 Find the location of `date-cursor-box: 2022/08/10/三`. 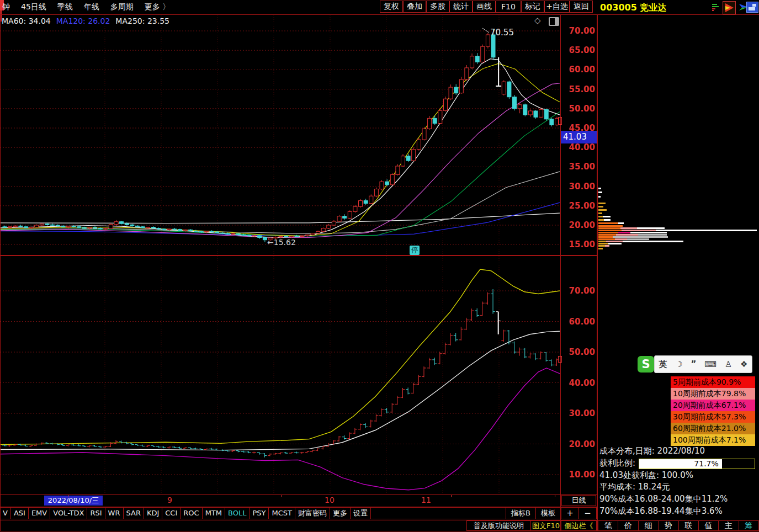

date-cursor-box: 2022/08/10/三 is located at coordinates (73, 501).